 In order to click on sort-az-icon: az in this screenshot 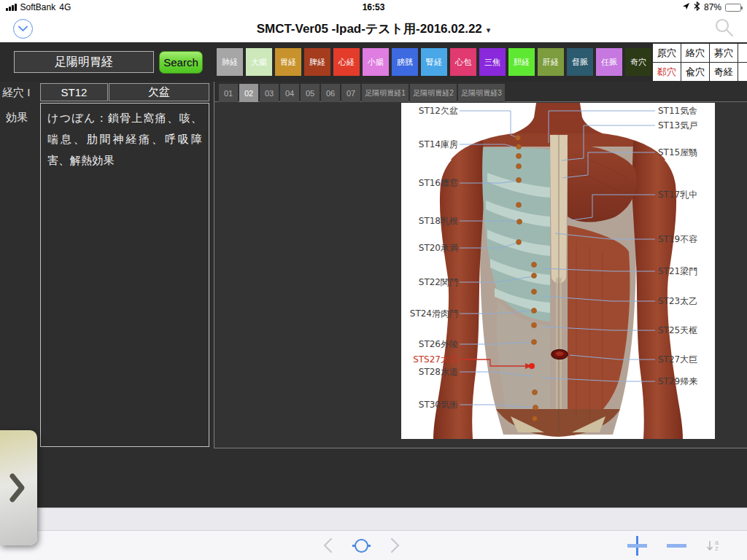, I will do `click(712, 545)`.